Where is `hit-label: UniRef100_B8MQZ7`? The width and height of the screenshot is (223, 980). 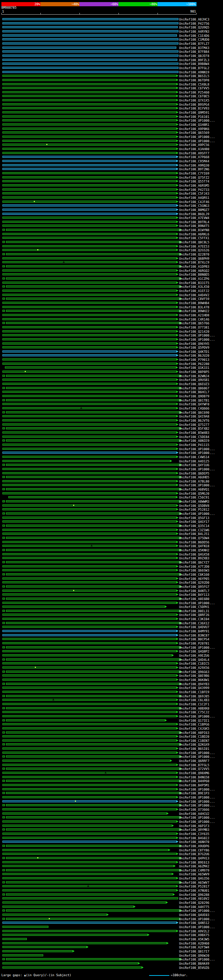 hit-label: UniRef100_B8MQZ7 is located at coordinates (194, 210).